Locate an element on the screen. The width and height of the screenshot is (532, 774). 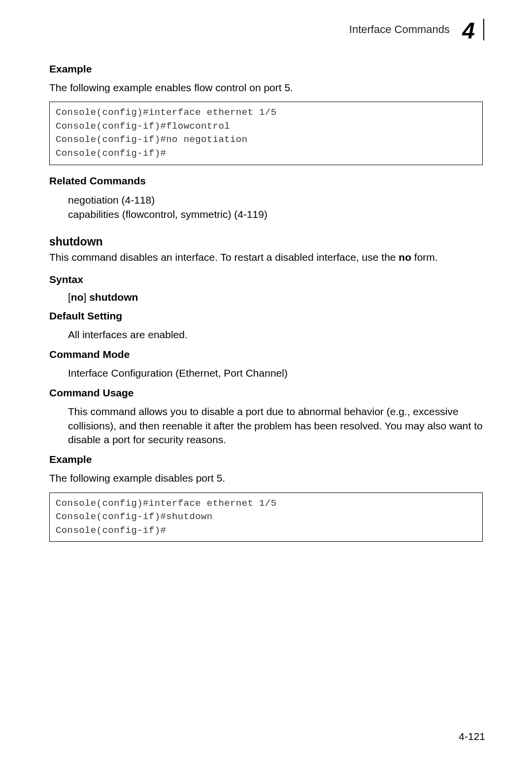
chapter-number-text: 4 is located at coordinates (468, 30).